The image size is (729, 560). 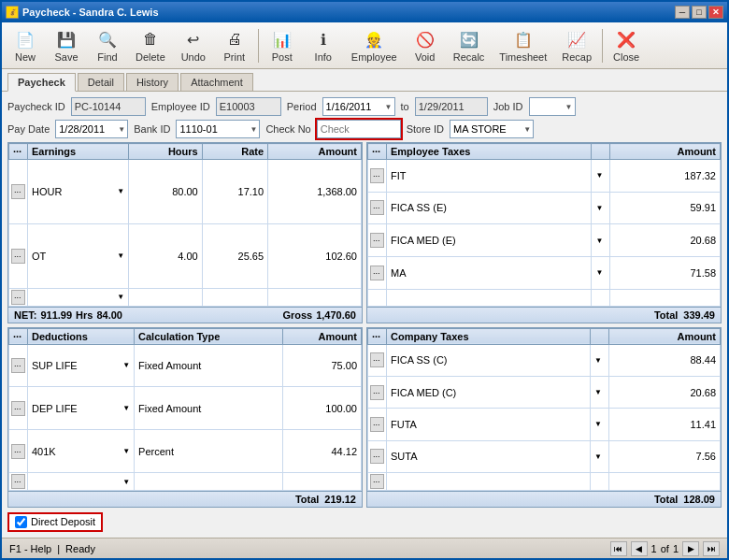 I want to click on last-page-button: ⏭, so click(x=711, y=549).